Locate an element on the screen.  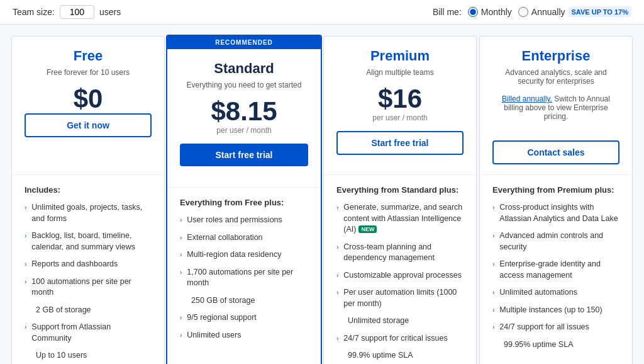
annually-radio is located at coordinates (523, 12).